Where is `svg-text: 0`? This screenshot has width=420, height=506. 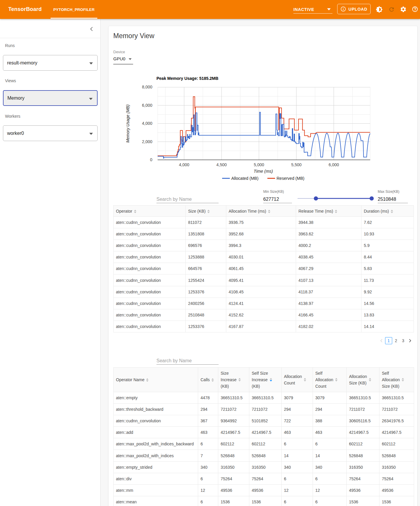 svg-text: 0 is located at coordinates (151, 160).